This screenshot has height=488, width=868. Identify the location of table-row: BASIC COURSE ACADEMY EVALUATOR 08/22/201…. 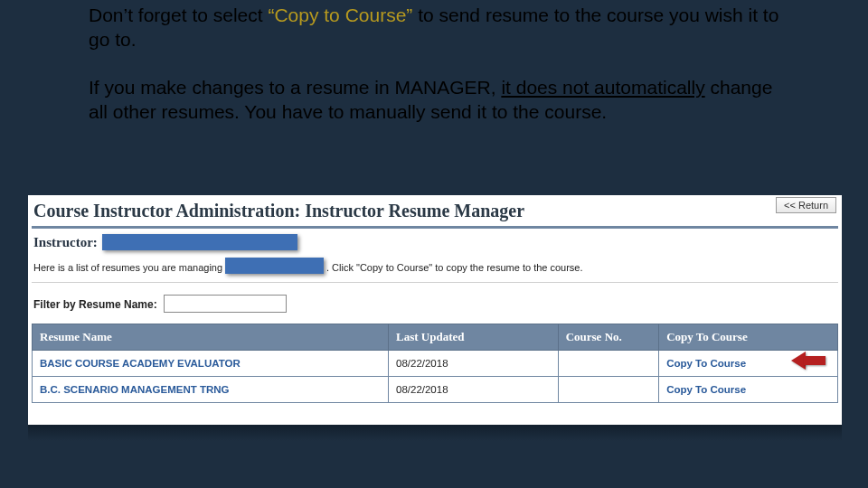
(436, 363).